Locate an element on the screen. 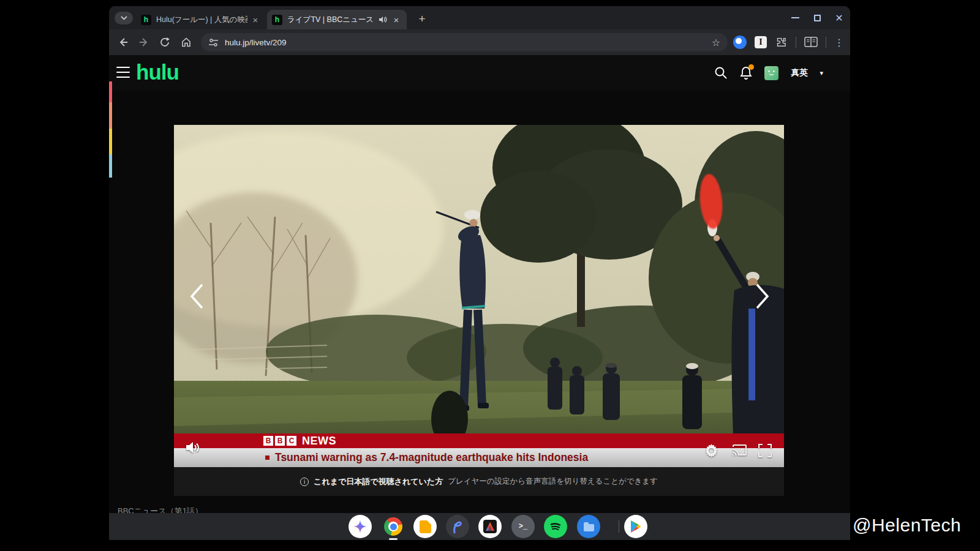 The height and width of the screenshot is (551, 980). extension-icon-i: I is located at coordinates (761, 42).